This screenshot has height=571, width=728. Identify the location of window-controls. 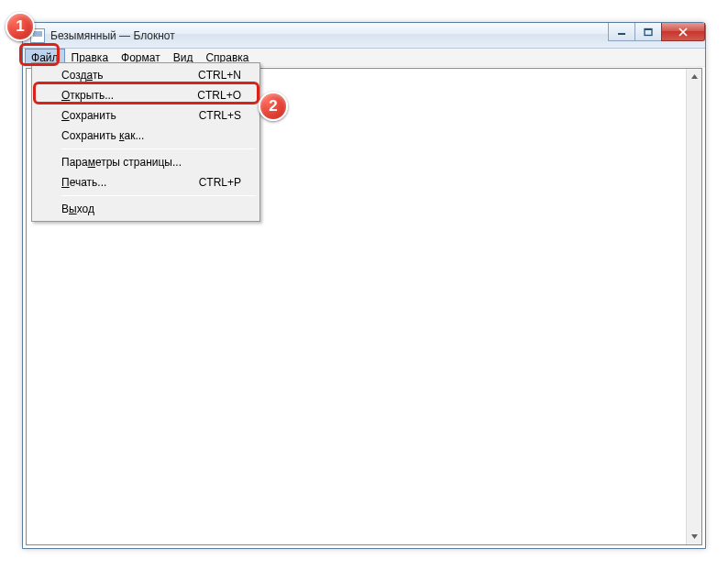
(656, 32).